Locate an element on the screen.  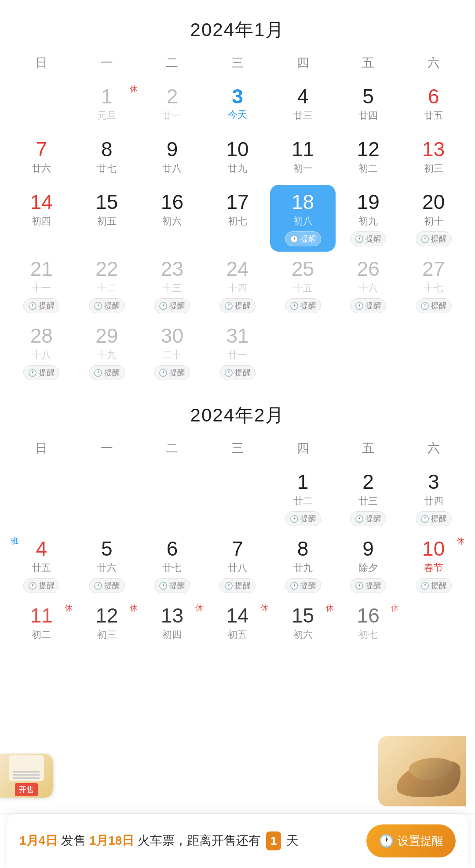
feb-day-6: 6 廿七 🕐 提醒 is located at coordinates (172, 565).